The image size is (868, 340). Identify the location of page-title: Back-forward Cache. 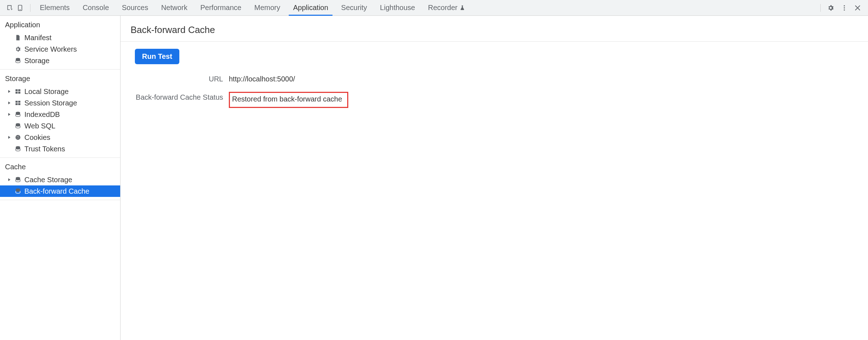
(494, 29).